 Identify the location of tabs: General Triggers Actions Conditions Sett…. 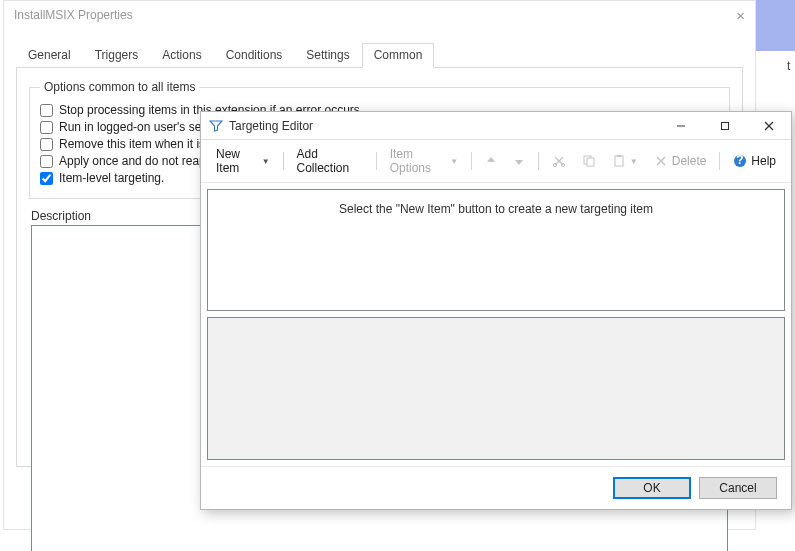
(380, 56).